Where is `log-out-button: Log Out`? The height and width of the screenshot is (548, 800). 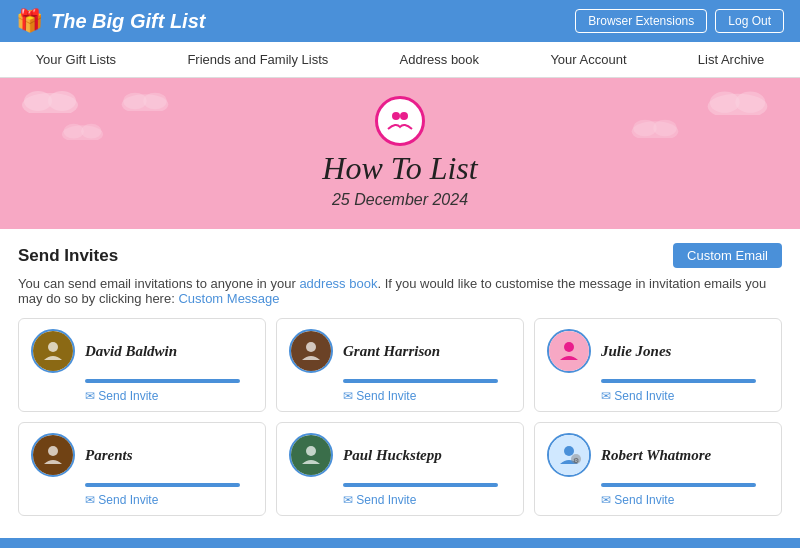
log-out-button: Log Out is located at coordinates (750, 21).